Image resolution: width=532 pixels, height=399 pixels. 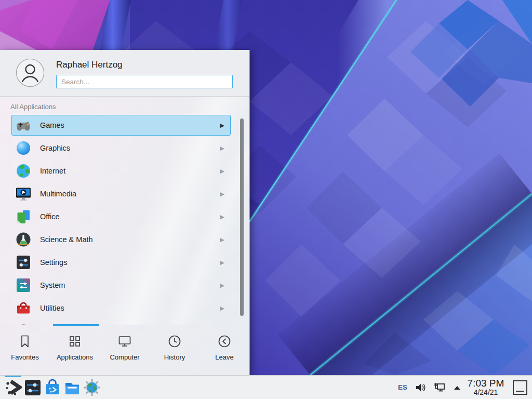 I want to click on clock-time: 7:03 PM, so click(x=486, y=383).